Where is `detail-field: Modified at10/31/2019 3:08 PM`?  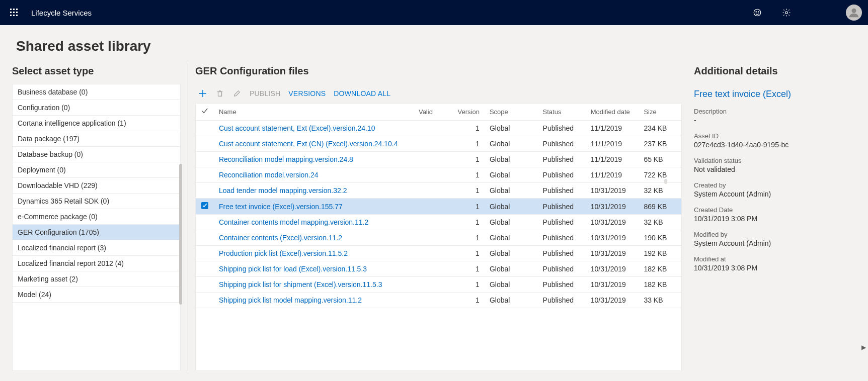 detail-field: Modified at10/31/2019 3:08 PM is located at coordinates (775, 263).